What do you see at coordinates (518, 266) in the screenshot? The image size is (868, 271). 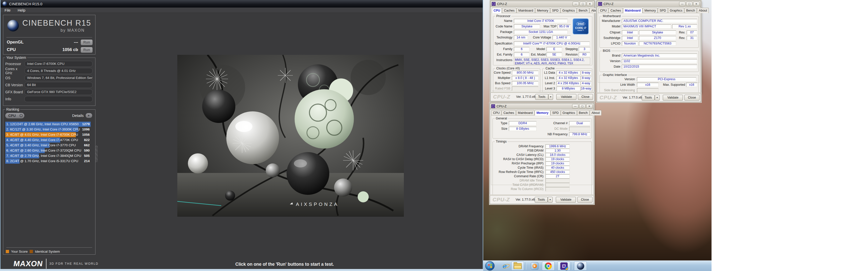 I see `folder-icon` at bounding box center [518, 266].